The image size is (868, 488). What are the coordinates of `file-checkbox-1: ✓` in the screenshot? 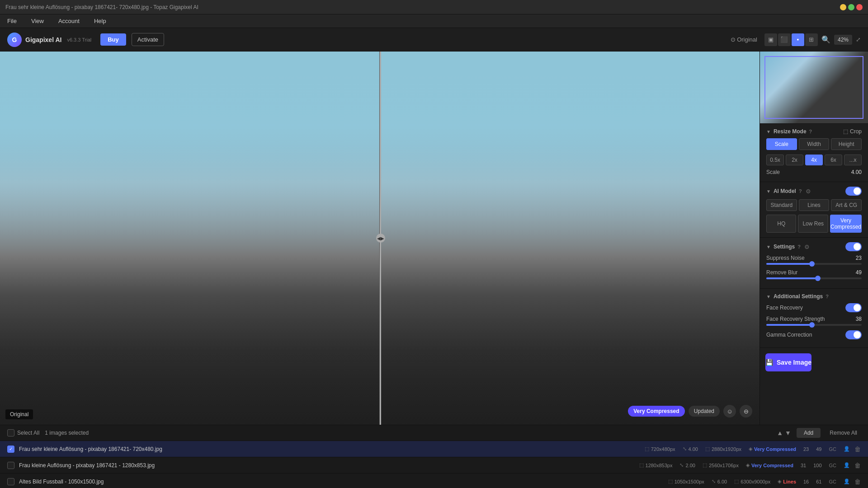 It's located at (11, 449).